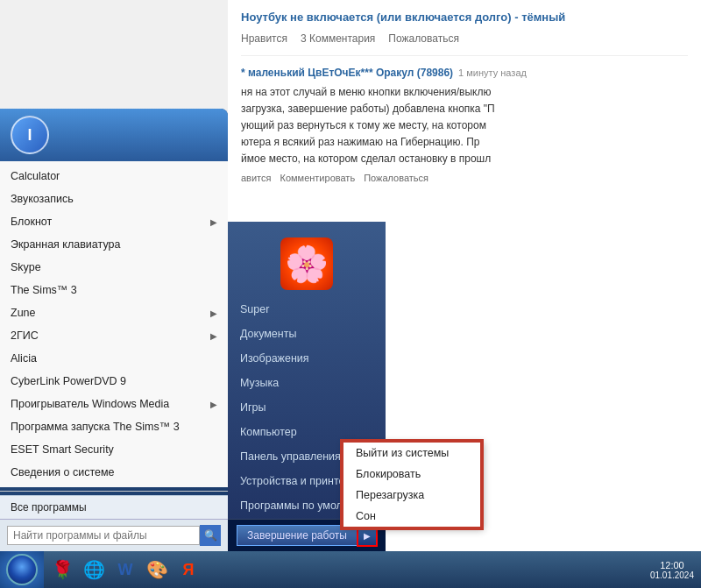 The width and height of the screenshot is (701, 588). Describe the element at coordinates (114, 358) in the screenshot. I see `start-menu-item-8: Alicia` at that location.